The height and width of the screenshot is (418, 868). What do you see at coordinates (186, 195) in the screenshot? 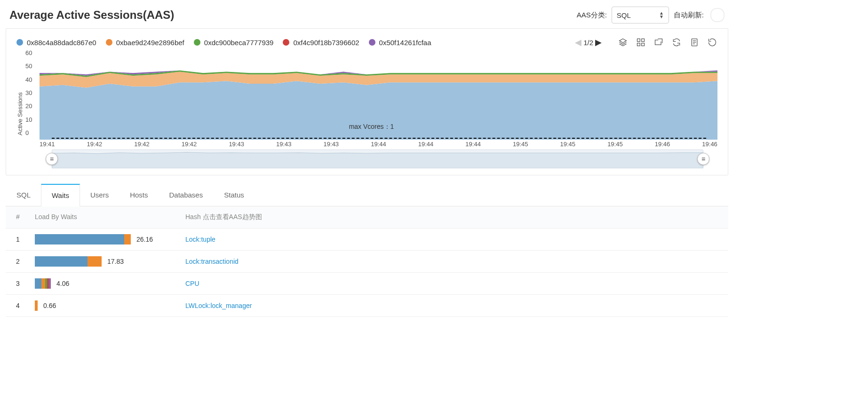
I see `tab-databases: Databases` at bounding box center [186, 195].